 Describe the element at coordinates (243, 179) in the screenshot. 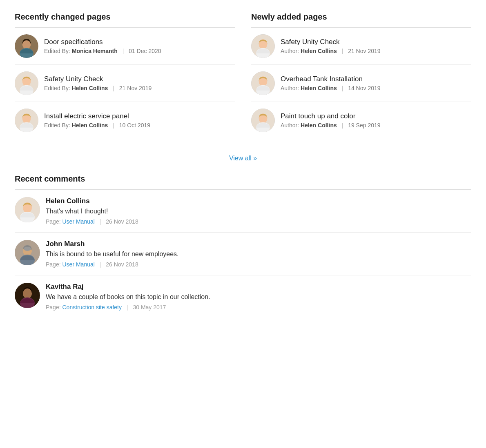

I see `recent-comments-title: Recent comments` at that location.